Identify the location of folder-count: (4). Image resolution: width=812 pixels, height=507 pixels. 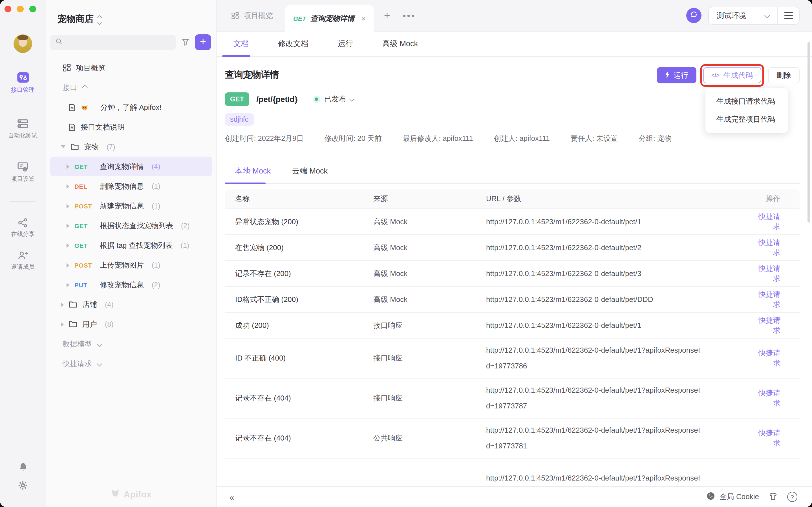
(109, 304).